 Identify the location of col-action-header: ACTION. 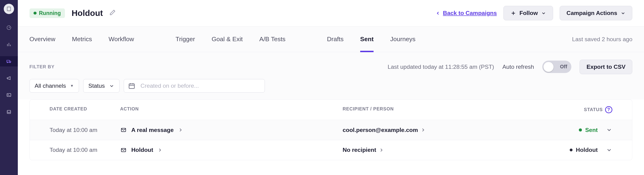
(231, 110).